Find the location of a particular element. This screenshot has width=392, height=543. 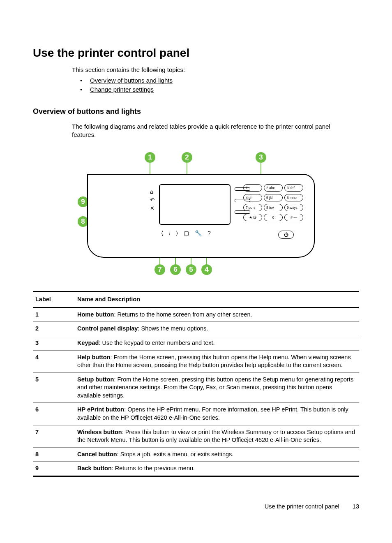

table-row: 3Keypad: Use the keypad to enter numbers… is located at coordinates (196, 344).